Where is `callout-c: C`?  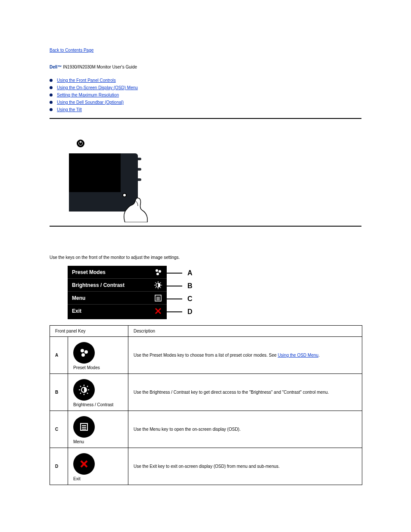
callout-c: C is located at coordinates (180, 299).